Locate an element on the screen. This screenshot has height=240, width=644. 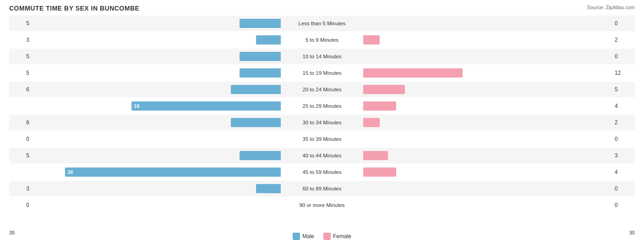
row-label: Less than 5 Minutes is located at coordinates (322, 23).